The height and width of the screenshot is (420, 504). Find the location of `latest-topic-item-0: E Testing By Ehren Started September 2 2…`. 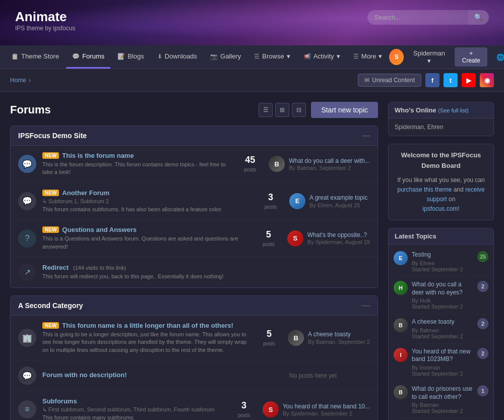

latest-topic-item-0: E Testing By Ehren Started September 2 2… is located at coordinates (441, 262).